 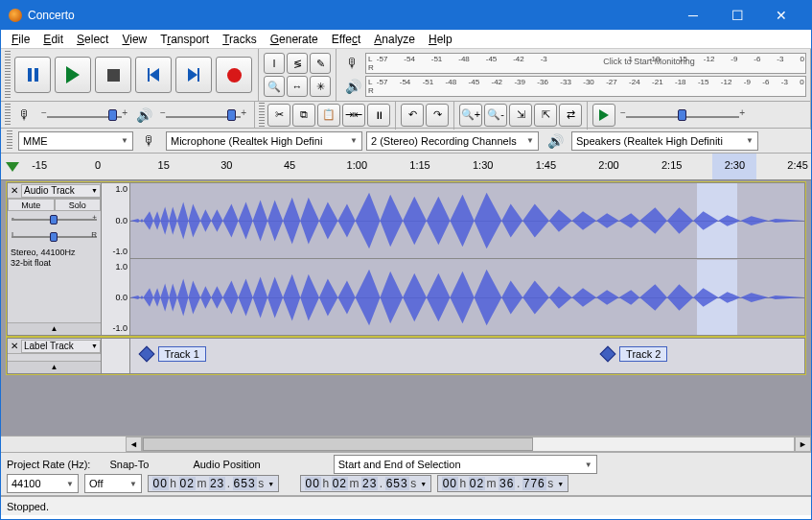 What do you see at coordinates (54, 39) in the screenshot?
I see `menu-edit: Edit` at bounding box center [54, 39].